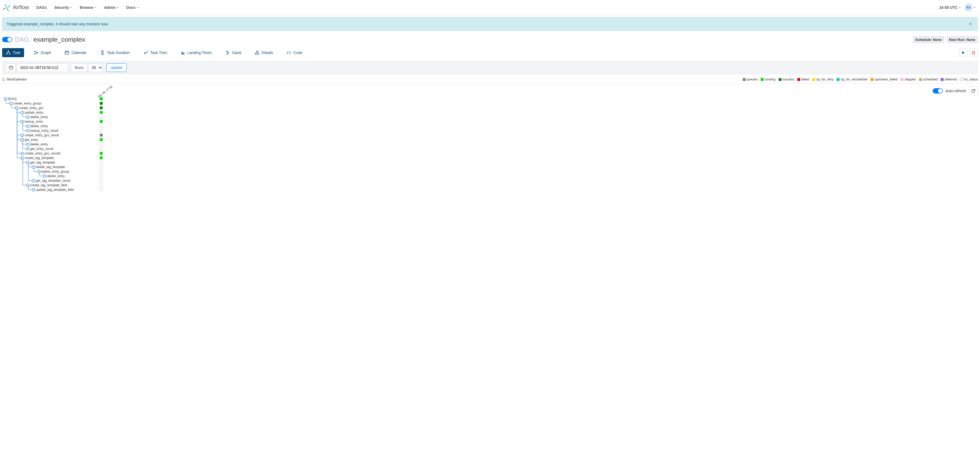 This screenshot has height=468, width=980. What do you see at coordinates (970, 8) in the screenshot?
I see `user-menu: AA` at bounding box center [970, 8].